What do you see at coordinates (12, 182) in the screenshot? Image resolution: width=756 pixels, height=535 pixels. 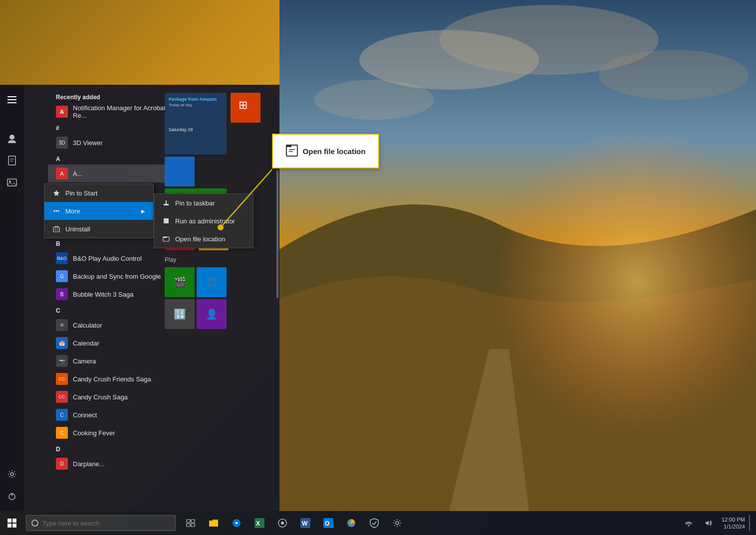 I see `sidebar-pictures` at bounding box center [12, 182].